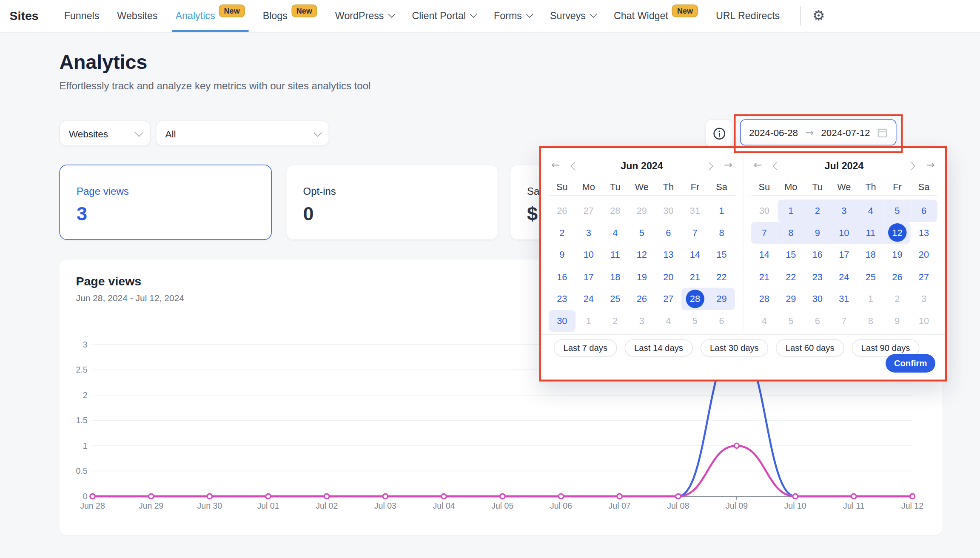 The width and height of the screenshot is (980, 558). What do you see at coordinates (573, 16) in the screenshot?
I see `nav-item-surveys: Surveys` at bounding box center [573, 16].